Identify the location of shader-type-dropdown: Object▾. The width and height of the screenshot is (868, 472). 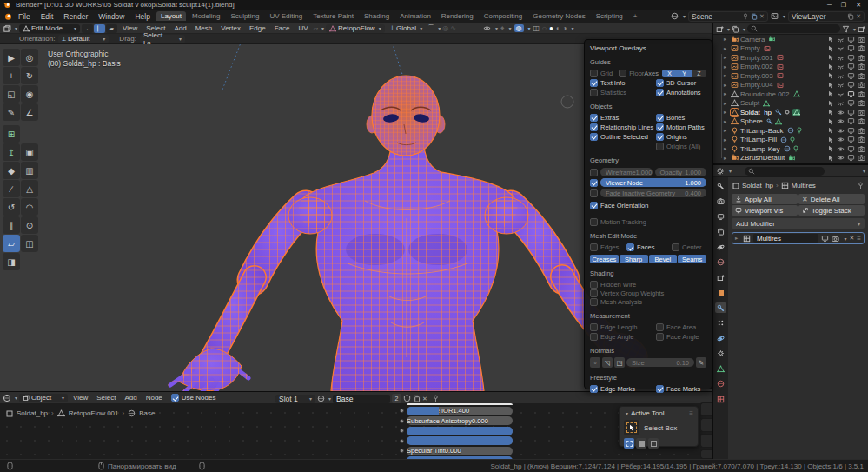
(43, 398).